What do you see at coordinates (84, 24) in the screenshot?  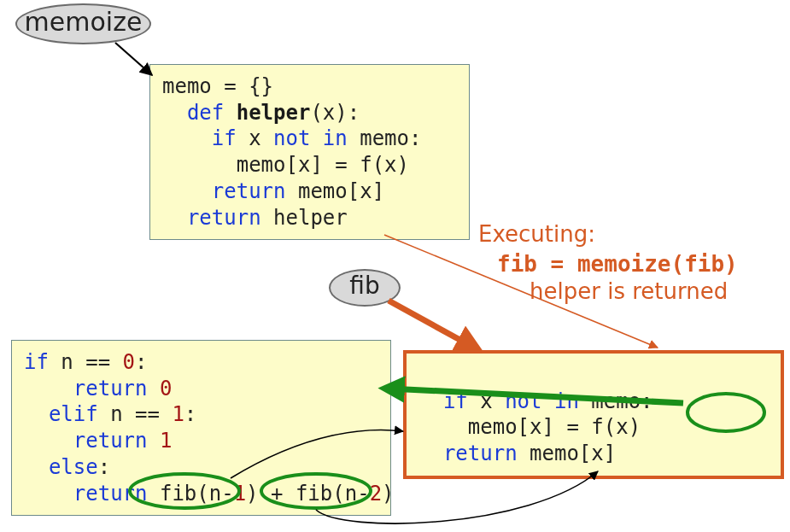 I see `label-memoize: memoize` at bounding box center [84, 24].